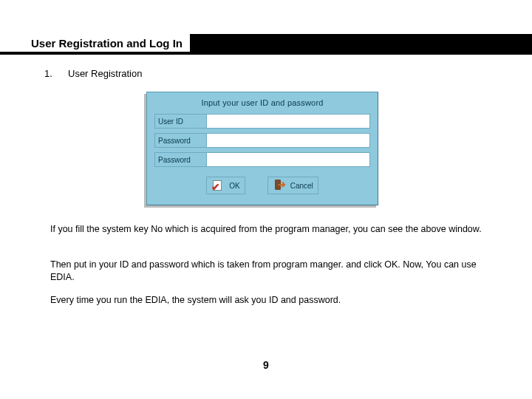 Image resolution: width=532 pixels, height=399 pixels. I want to click on cancel-button-label: Cancel, so click(301, 186).